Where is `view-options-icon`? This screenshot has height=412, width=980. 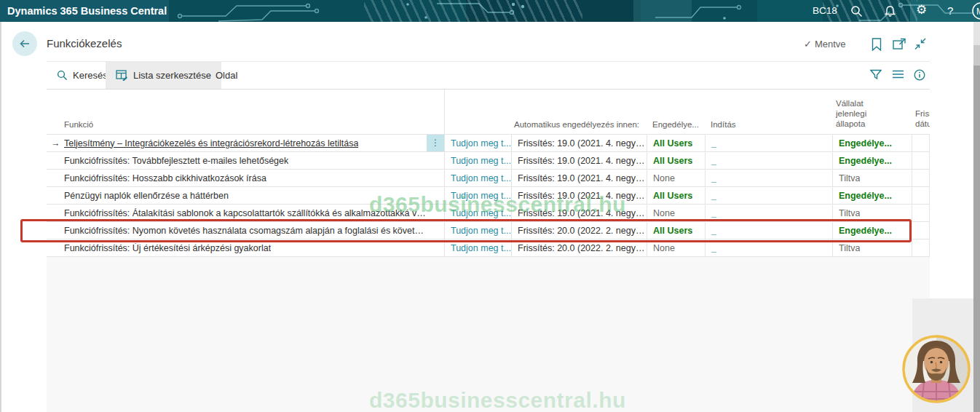
view-options-icon is located at coordinates (898, 76).